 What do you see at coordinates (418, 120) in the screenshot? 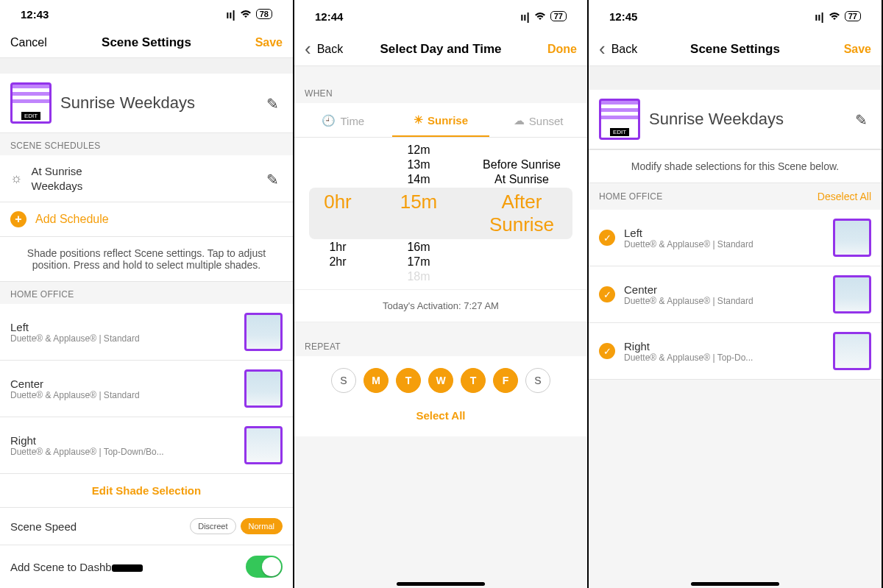
I see `sunrise-icon: ☀` at bounding box center [418, 120].